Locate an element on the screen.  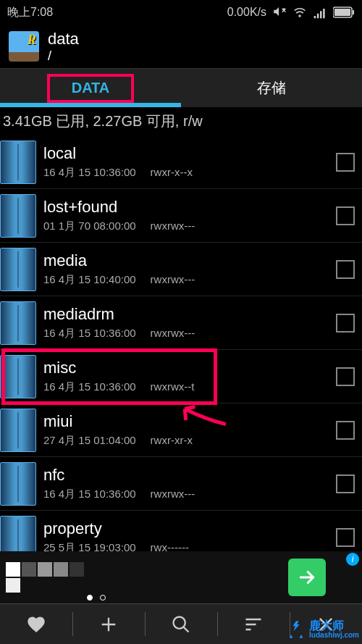
breadcrumb-path: / is located at coordinates (64, 57).